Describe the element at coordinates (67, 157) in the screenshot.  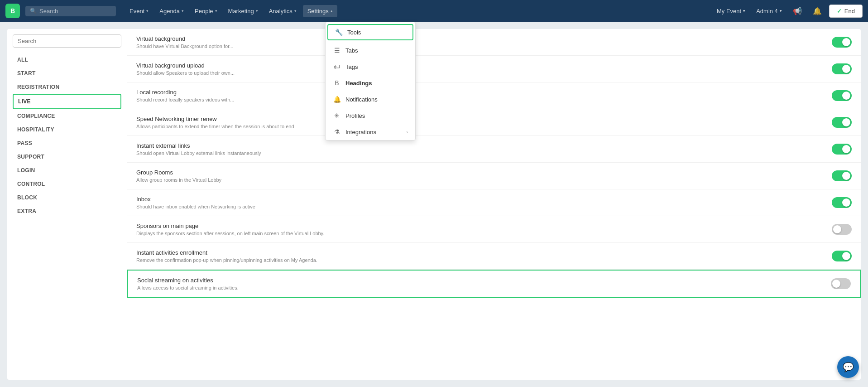
I see `sidebar-item-support: SUPPORT` at that location.